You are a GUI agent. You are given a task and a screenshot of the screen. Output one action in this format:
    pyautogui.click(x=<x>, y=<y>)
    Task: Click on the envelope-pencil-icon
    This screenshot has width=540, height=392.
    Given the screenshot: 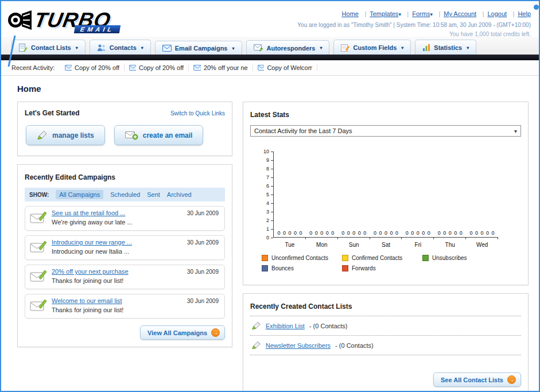 What is the action you would take?
    pyautogui.click(x=38, y=306)
    